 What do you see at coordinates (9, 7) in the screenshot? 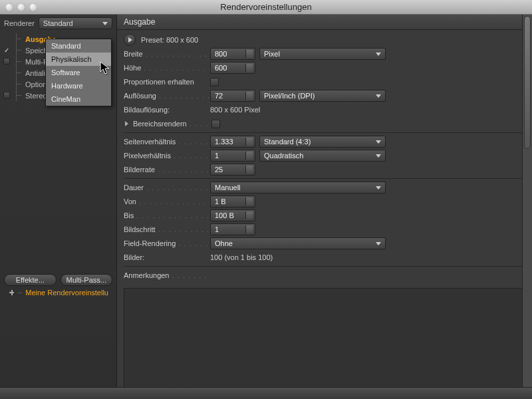
I see `close-icon` at bounding box center [9, 7].